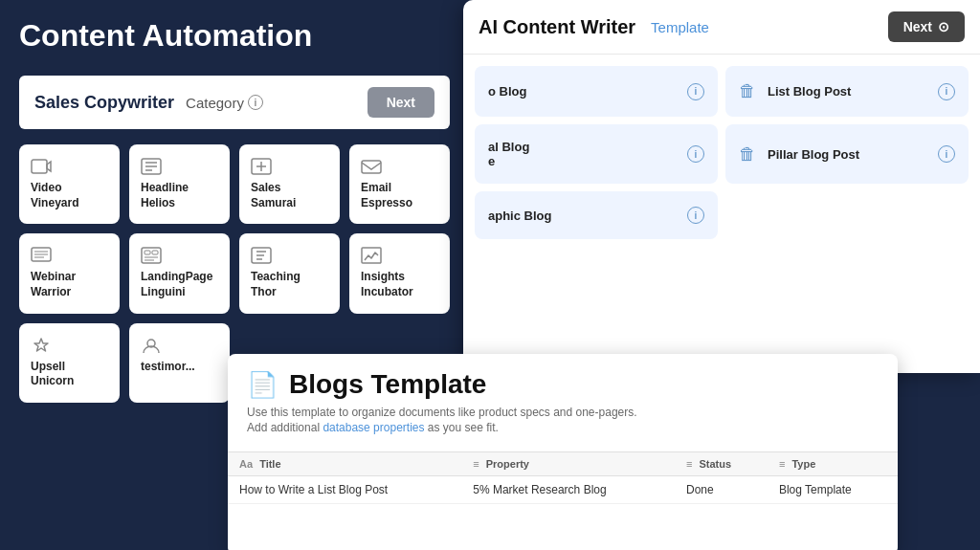 The image size is (980, 550). I want to click on col-icon-type: ≡, so click(782, 464).